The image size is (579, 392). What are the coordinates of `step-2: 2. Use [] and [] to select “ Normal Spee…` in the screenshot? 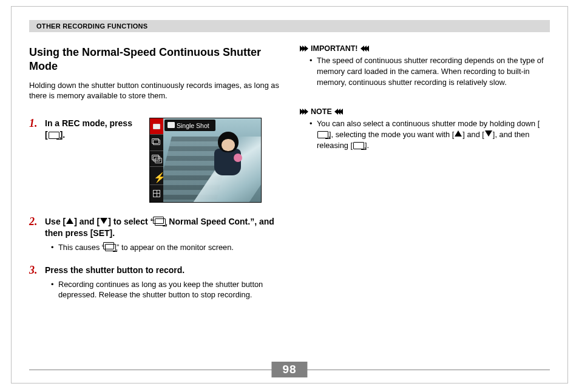 It's located at (156, 234).